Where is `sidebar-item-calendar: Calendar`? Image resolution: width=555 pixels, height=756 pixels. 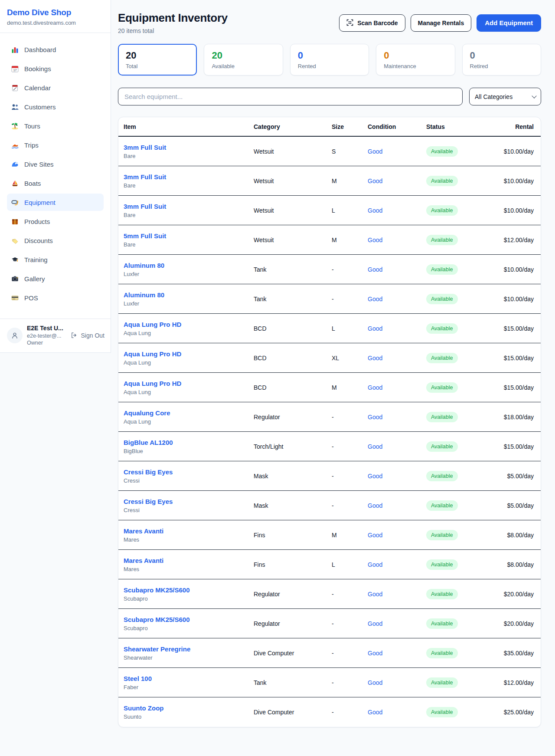
sidebar-item-calendar: Calendar is located at coordinates (56, 88).